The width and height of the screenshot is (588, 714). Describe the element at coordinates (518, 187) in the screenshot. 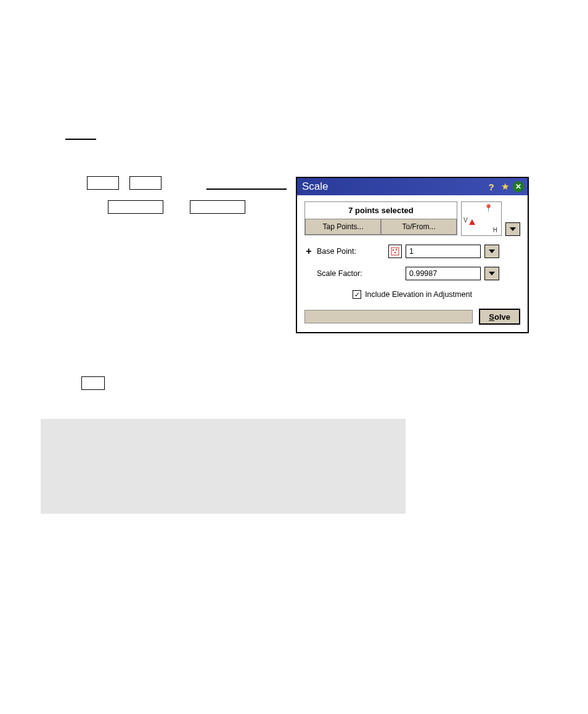

I see `close-icon: ✕` at that location.